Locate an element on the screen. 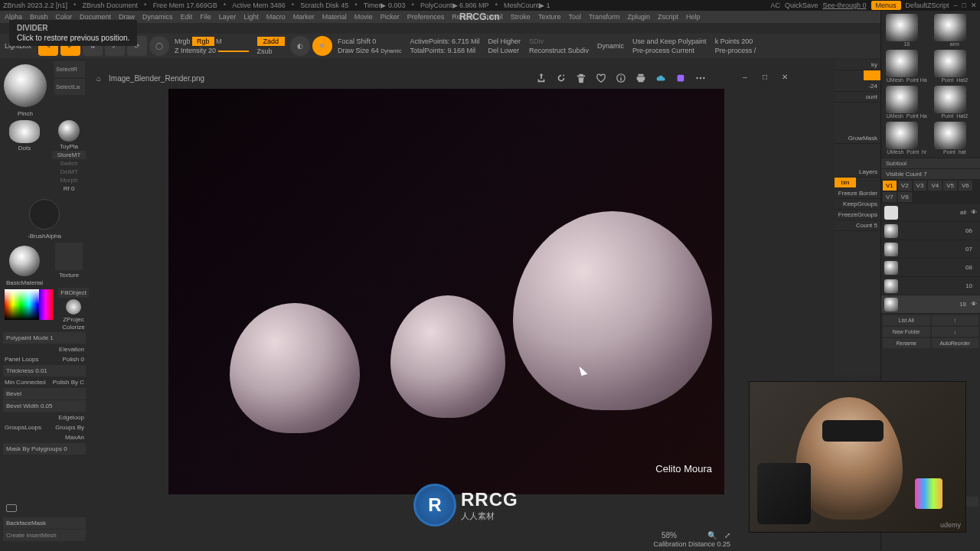 Image resolution: width=980 pixels, height=551 pixels. fr-ount: ount is located at coordinates (858, 97).